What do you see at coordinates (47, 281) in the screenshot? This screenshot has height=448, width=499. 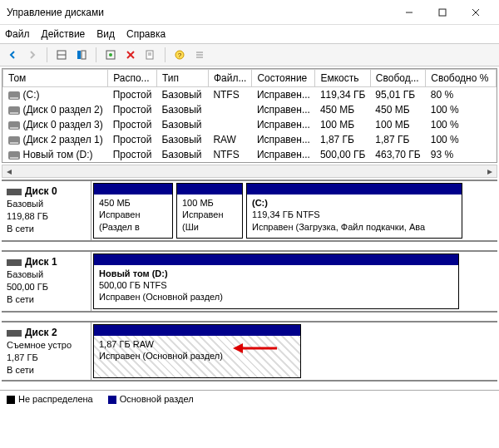 I see `disk-info: Диск 1Базовый500,00 ГБВ сети` at bounding box center [47, 281].